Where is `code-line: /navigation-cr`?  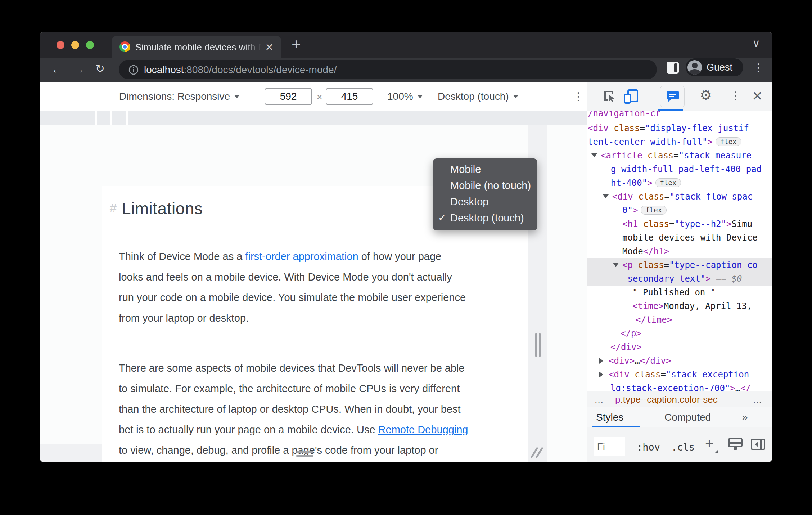
code-line: /navigation-cr is located at coordinates (680, 116).